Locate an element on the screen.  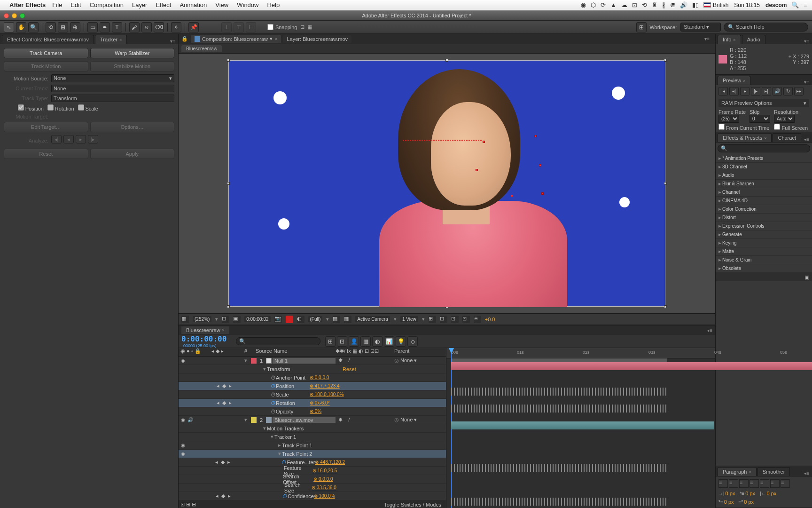
effects-category-item: ▸Generate is located at coordinates (764, 235).